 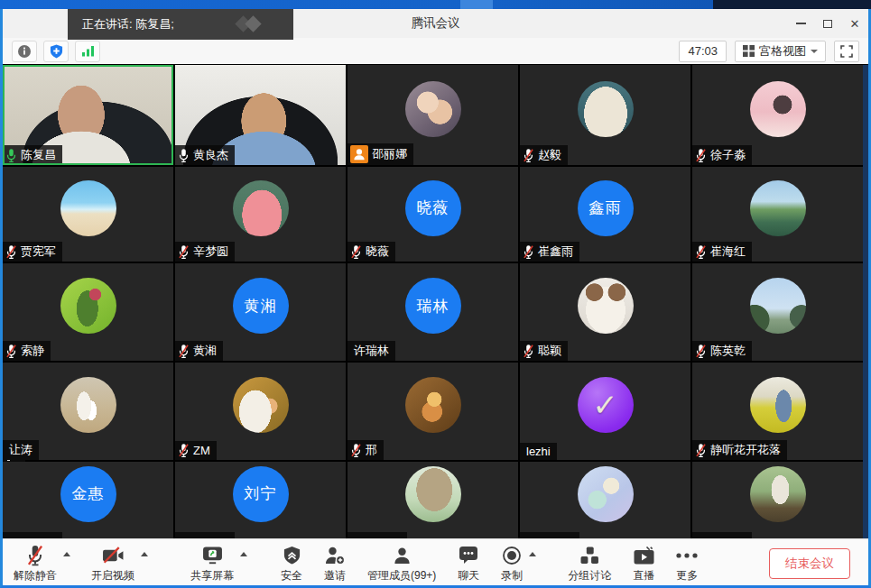 I want to click on chat-label: 聊天, so click(x=468, y=575).